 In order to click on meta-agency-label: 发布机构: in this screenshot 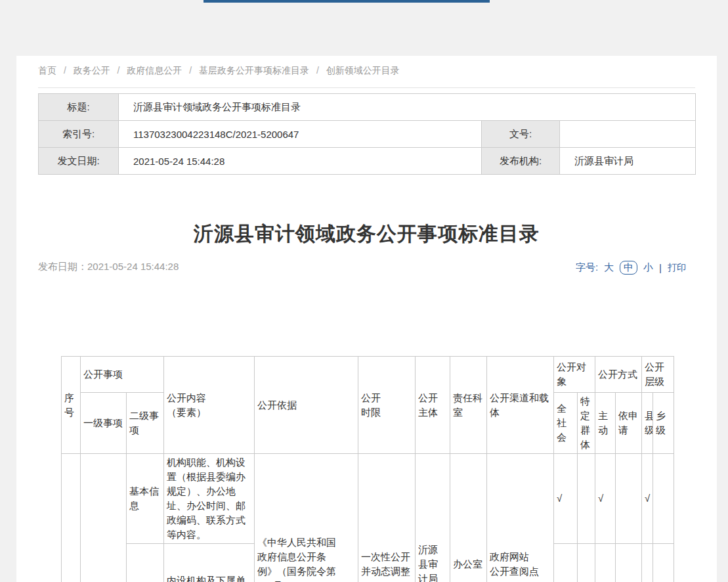, I will do `click(521, 162)`.